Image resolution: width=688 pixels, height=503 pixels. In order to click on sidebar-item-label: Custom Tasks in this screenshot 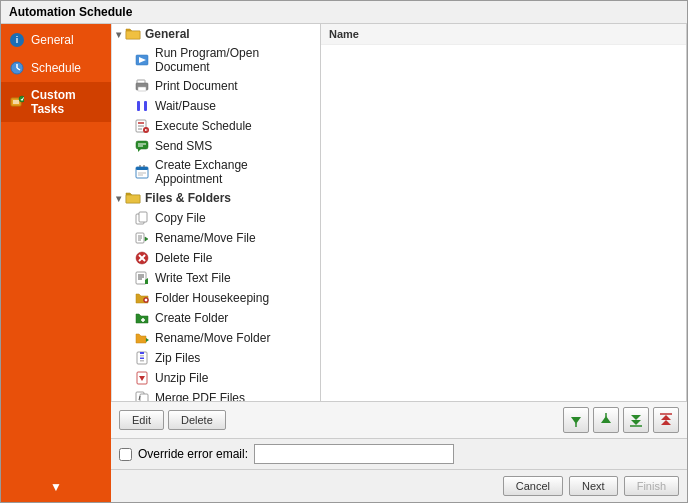, I will do `click(67, 102)`.